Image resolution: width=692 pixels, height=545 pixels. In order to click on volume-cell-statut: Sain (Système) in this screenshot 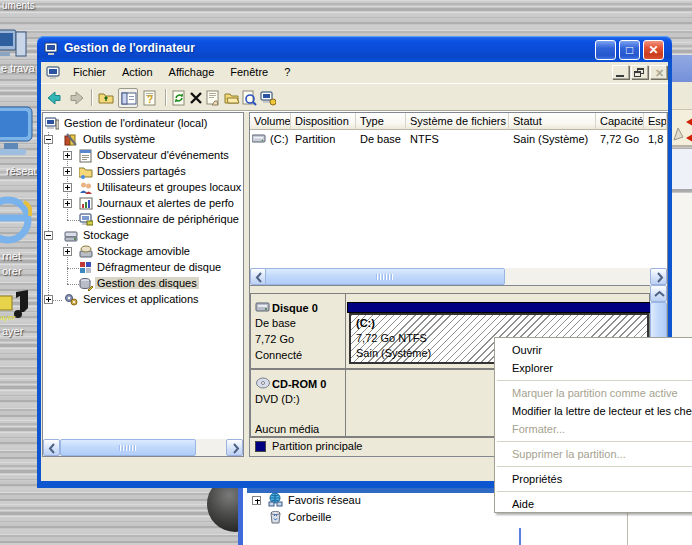, I will do `click(552, 140)`.